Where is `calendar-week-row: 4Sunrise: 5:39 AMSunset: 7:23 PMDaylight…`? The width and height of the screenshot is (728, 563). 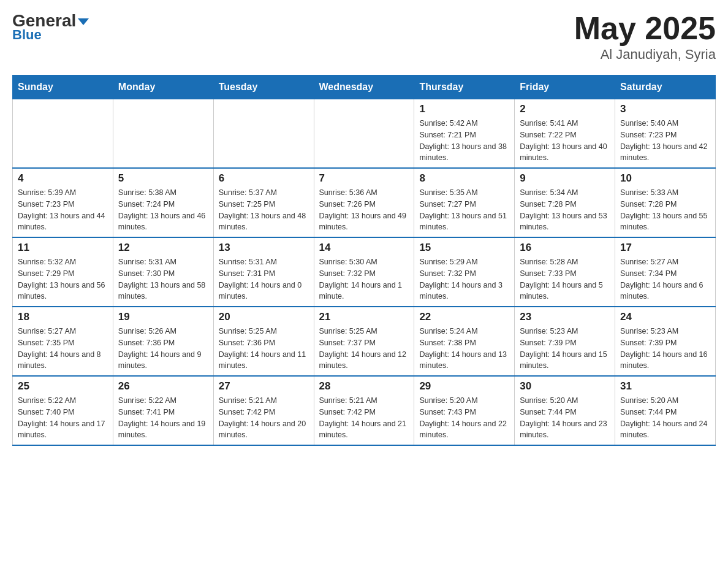
calendar-week-row: 4Sunrise: 5:39 AMSunset: 7:23 PMDaylight… is located at coordinates (364, 202).